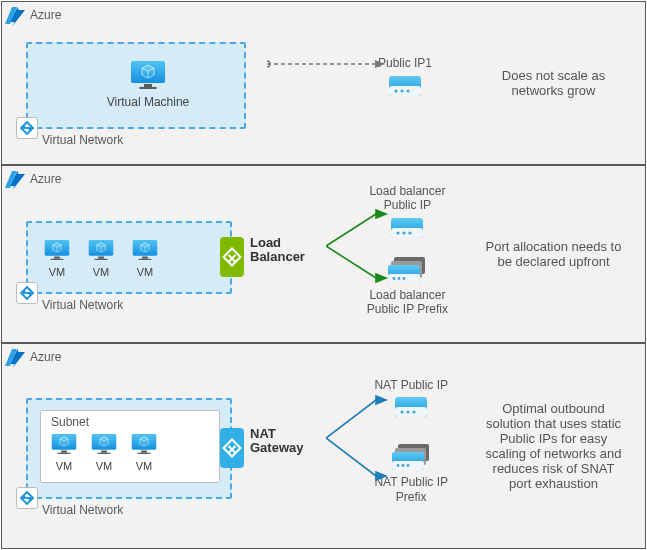 The image size is (647, 550). Describe the element at coordinates (130, 422) in the screenshot. I see `subnet-label: Subnet` at that location.